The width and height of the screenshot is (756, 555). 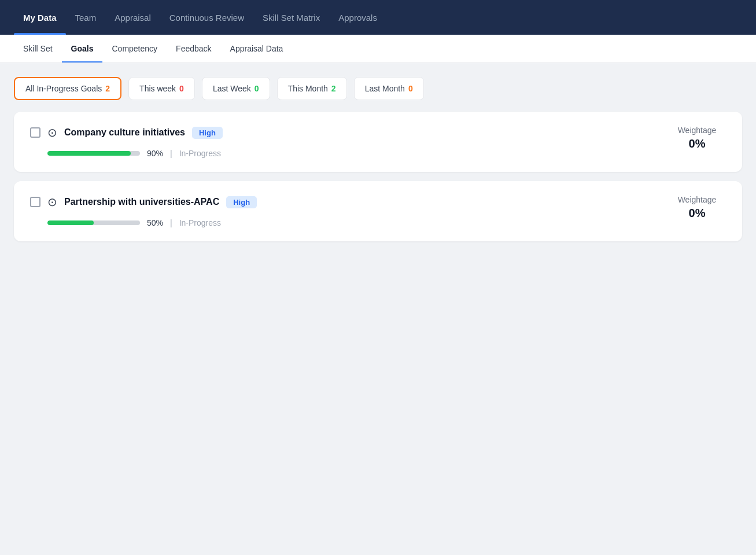 I want to click on target-icon-1: ⊙, so click(x=52, y=202).